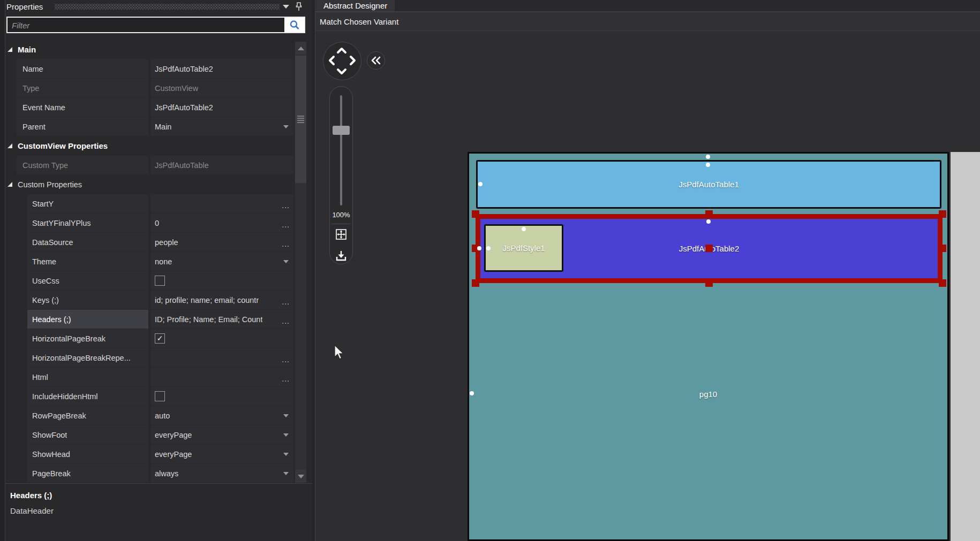 This screenshot has height=541, width=980. I want to click on chevron-down-icon, so click(286, 6).